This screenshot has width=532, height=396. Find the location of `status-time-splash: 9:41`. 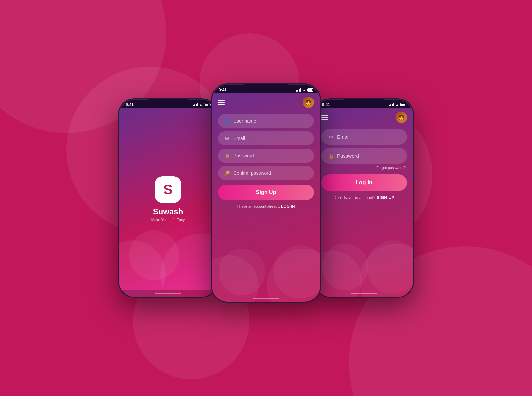

status-time-splash: 9:41 is located at coordinates (130, 105).